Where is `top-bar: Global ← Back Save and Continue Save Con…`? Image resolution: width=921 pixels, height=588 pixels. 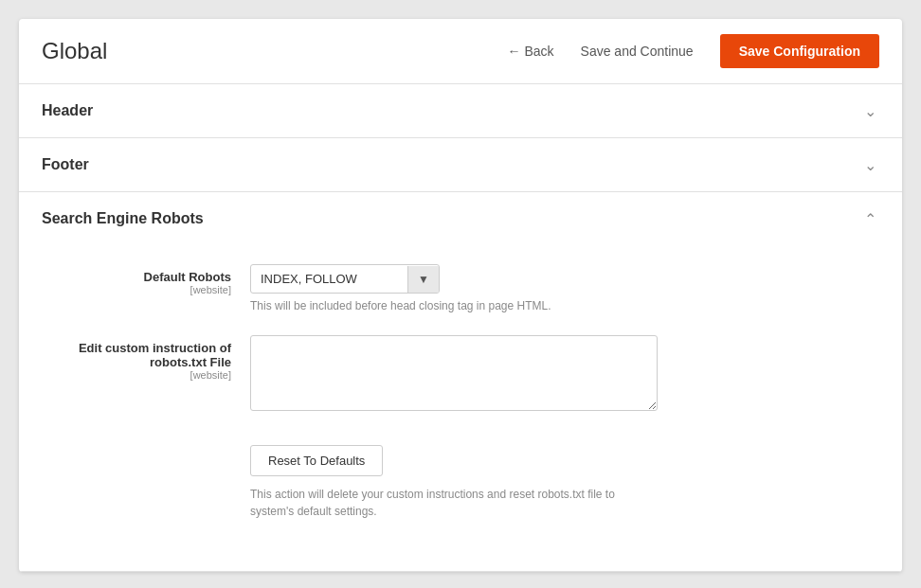
top-bar: Global ← Back Save and Continue Save Con… is located at coordinates (460, 51).